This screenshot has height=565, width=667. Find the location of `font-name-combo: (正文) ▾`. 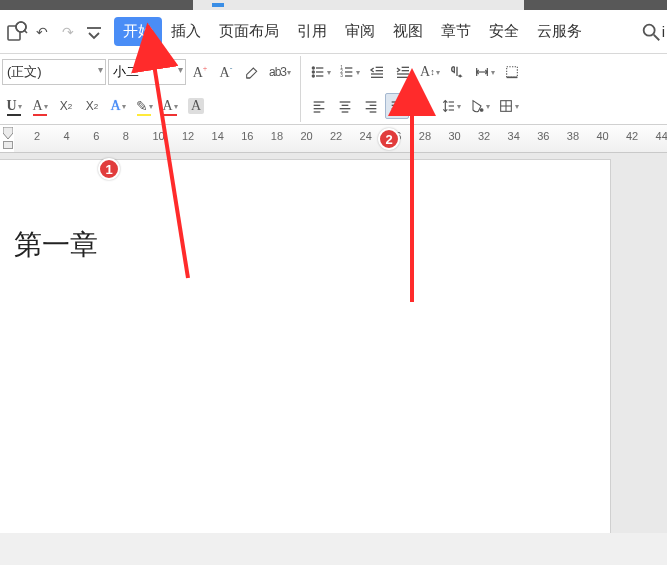

font-name-combo: (正文) ▾ is located at coordinates (54, 72).